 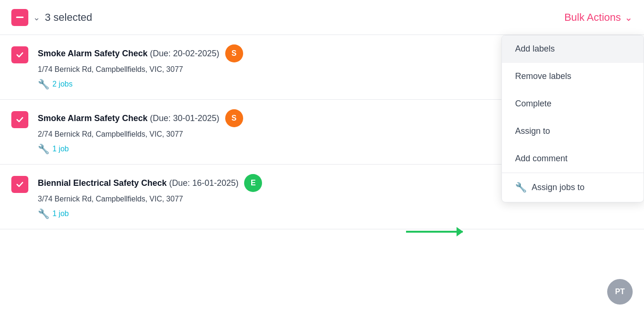 What do you see at coordinates (184, 118) in the screenshot?
I see `job-due-2: (Due: 30-01-2025)` at bounding box center [184, 118].